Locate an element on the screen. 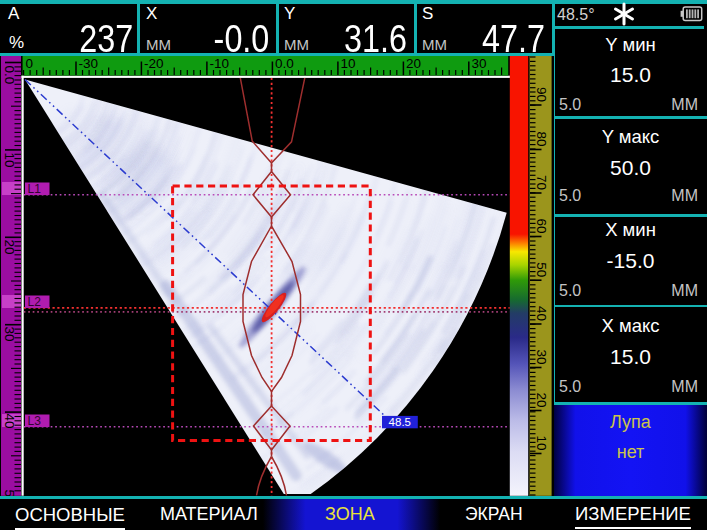 The image size is (707, 530). svg-text: -10 is located at coordinates (220, 64).